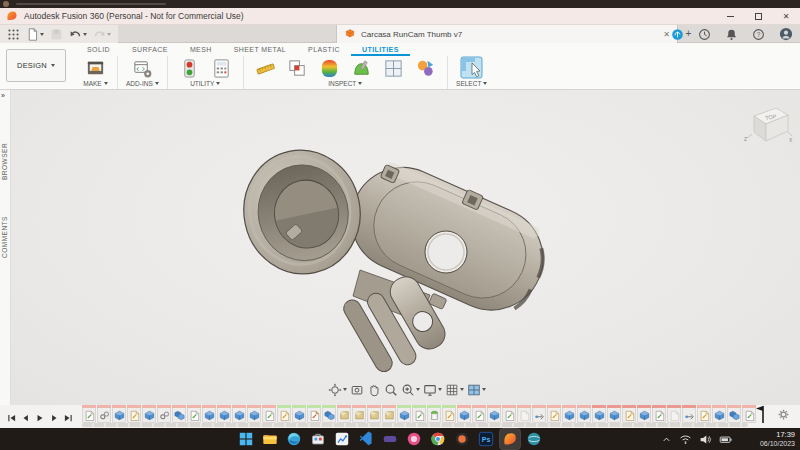  What do you see at coordinates (486, 439) in the screenshot?
I see `photoshop-taskbar-button: Ps` at bounding box center [486, 439].